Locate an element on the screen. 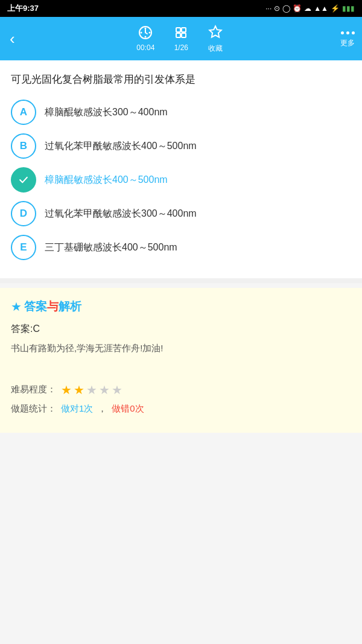  clock-icon is located at coordinates (145, 34).